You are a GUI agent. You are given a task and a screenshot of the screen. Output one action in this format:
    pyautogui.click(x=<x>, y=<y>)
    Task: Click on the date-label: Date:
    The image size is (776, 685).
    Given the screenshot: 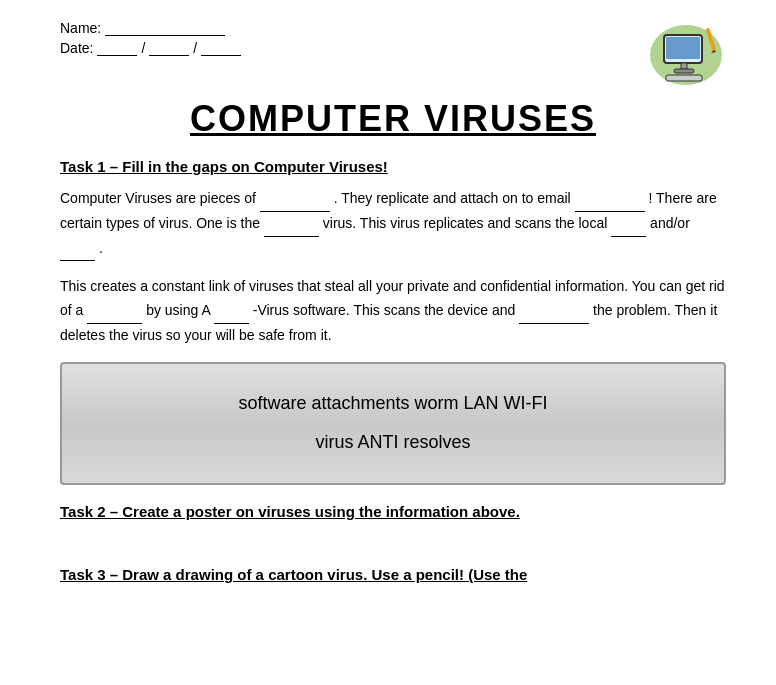 What is the action you would take?
    pyautogui.click(x=76, y=48)
    